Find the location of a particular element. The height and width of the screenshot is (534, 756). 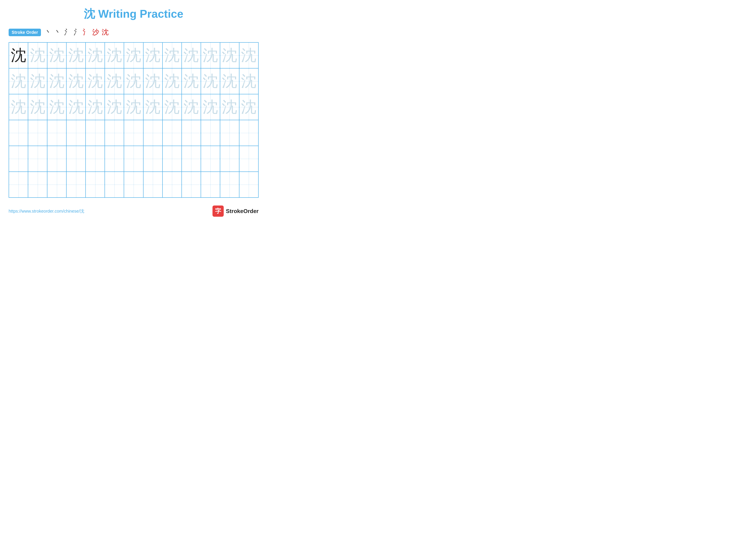

stroke-2: 丶 is located at coordinates (58, 32).